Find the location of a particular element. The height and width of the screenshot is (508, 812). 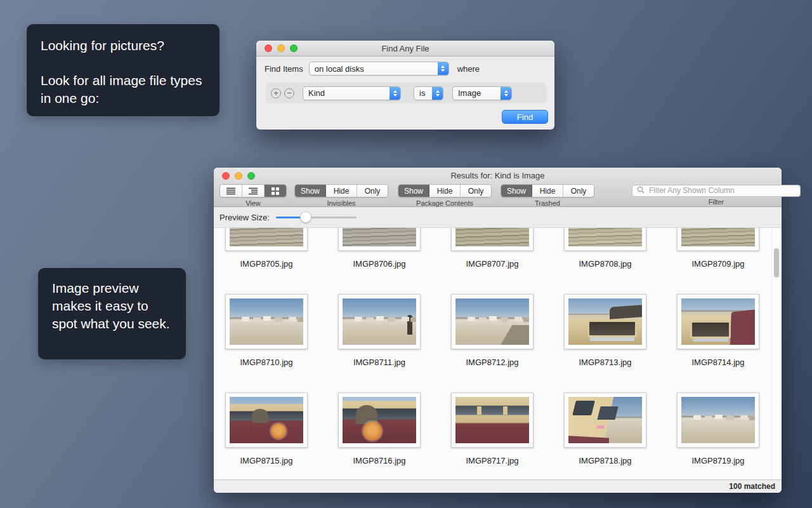

filter-group: Filter is located at coordinates (716, 195).